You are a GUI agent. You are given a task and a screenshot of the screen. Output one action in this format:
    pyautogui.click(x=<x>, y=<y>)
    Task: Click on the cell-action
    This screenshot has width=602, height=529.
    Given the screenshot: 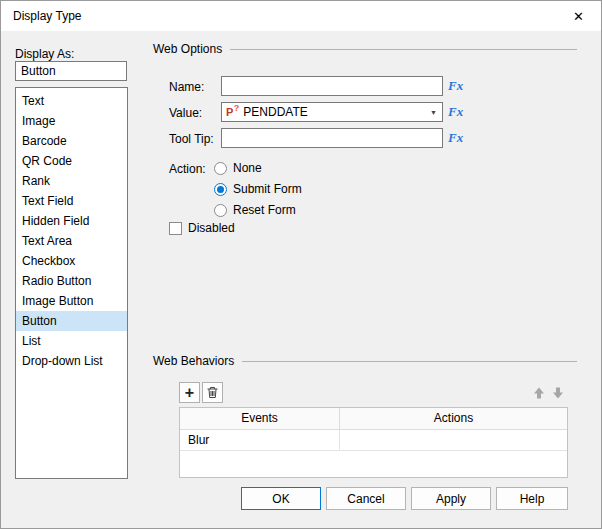 What is the action you would take?
    pyautogui.click(x=454, y=440)
    